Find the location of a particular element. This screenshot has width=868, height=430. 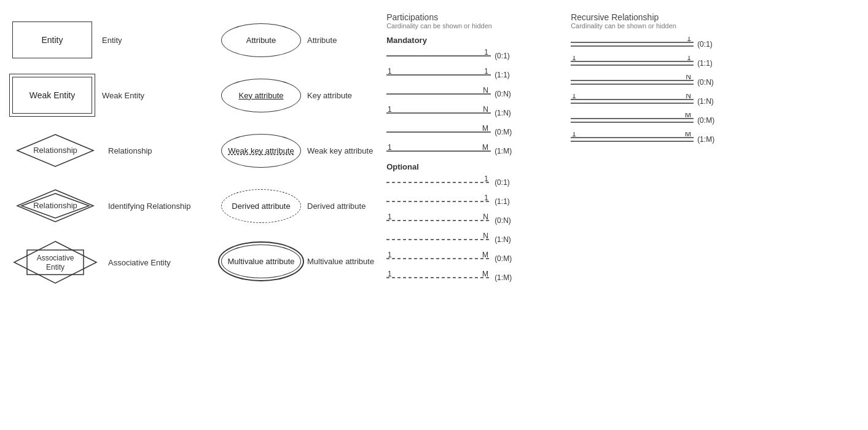

weak-entity-shape-label: Weak Entity is located at coordinates (52, 95).